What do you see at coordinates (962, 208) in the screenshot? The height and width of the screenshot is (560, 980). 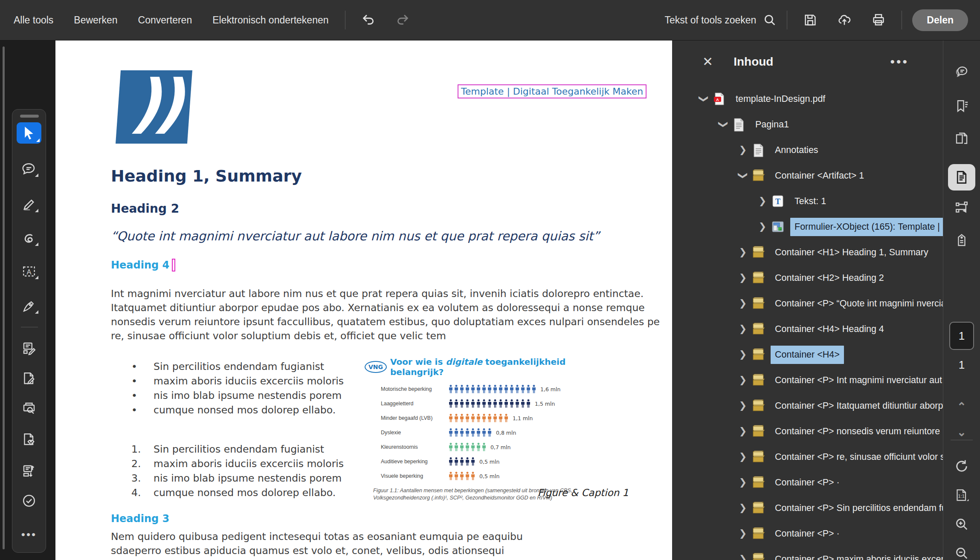 I see `reading-order-panel-icon` at bounding box center [962, 208].